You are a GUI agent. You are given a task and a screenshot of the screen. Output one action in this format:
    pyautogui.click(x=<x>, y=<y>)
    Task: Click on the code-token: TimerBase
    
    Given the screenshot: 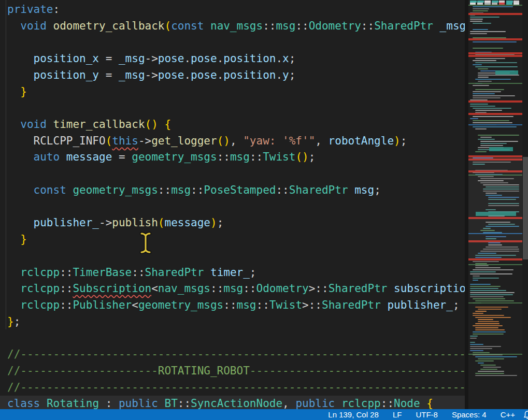 What is the action you would take?
    pyautogui.click(x=102, y=272)
    